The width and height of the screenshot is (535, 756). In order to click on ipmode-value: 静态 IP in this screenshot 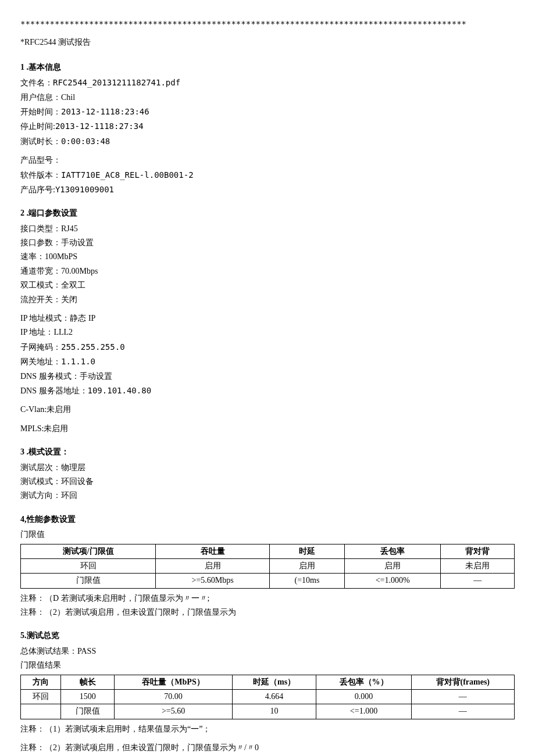, I will do `click(83, 318)`.